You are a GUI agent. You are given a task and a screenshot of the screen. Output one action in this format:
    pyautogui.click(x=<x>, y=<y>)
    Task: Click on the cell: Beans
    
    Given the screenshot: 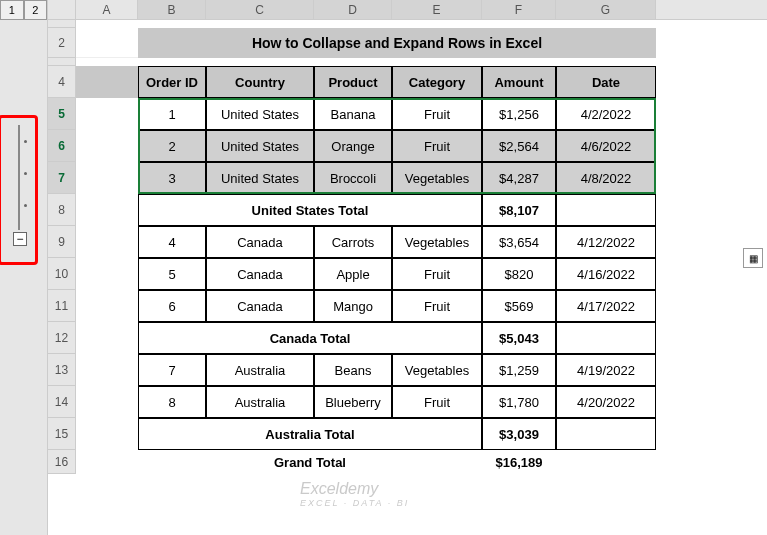 What is the action you would take?
    pyautogui.click(x=353, y=370)
    